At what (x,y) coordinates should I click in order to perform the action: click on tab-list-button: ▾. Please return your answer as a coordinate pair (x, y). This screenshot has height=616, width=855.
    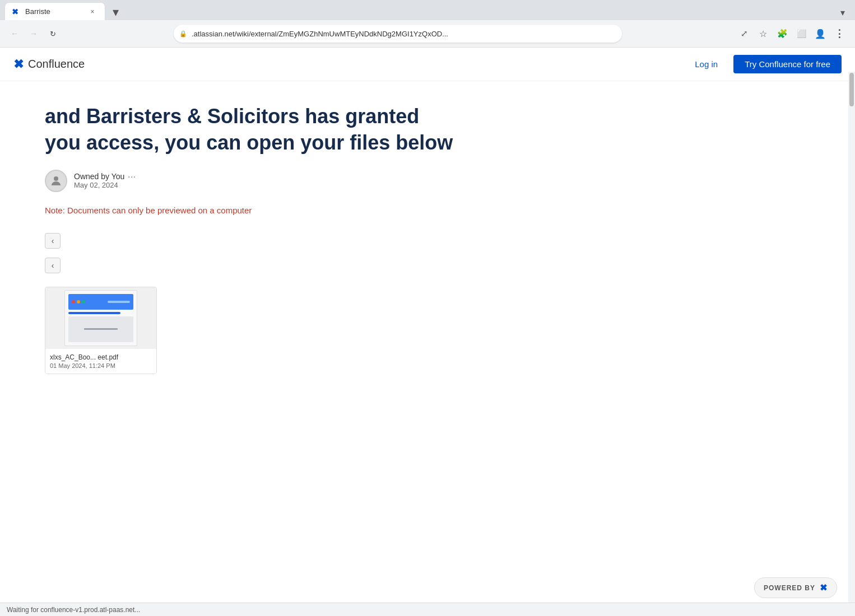
    Looking at the image, I should click on (843, 12).